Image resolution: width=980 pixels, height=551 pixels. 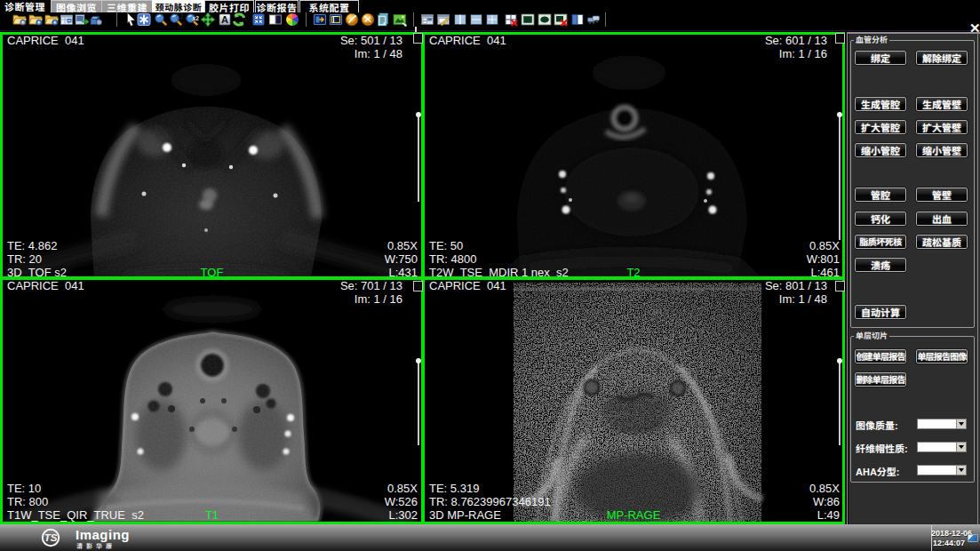 I want to click on svg-text: TS, so click(x=52, y=538).